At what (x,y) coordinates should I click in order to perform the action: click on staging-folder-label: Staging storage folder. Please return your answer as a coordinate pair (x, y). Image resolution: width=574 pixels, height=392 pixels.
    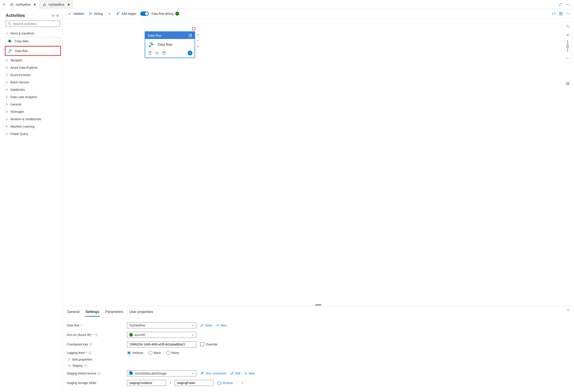
    Looking at the image, I should click on (82, 383).